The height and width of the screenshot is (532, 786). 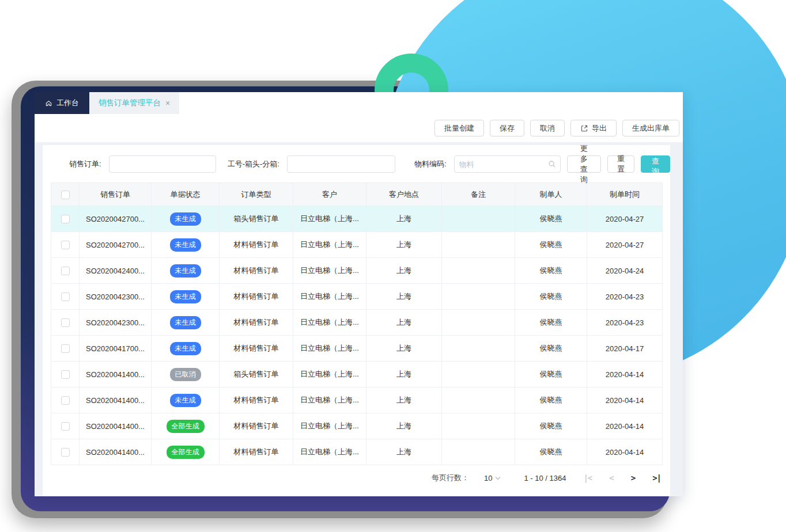 I want to click on close-icon: ×, so click(x=168, y=103).